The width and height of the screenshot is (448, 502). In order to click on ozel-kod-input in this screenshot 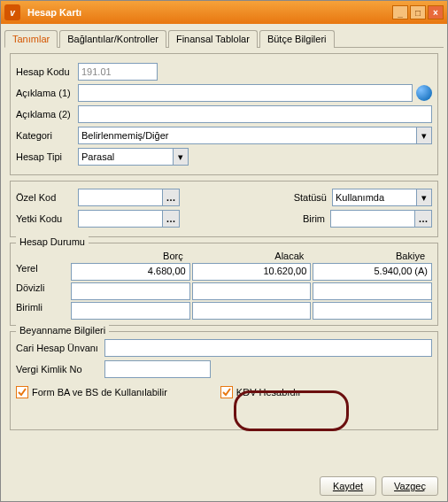, I will do `click(120, 197)`.